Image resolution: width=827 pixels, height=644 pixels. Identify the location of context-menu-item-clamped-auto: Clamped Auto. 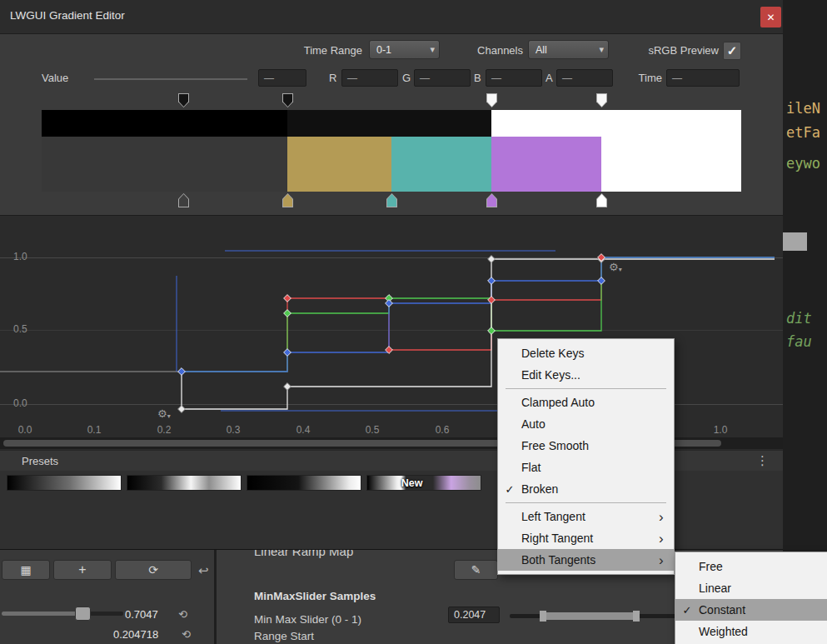
(586, 402).